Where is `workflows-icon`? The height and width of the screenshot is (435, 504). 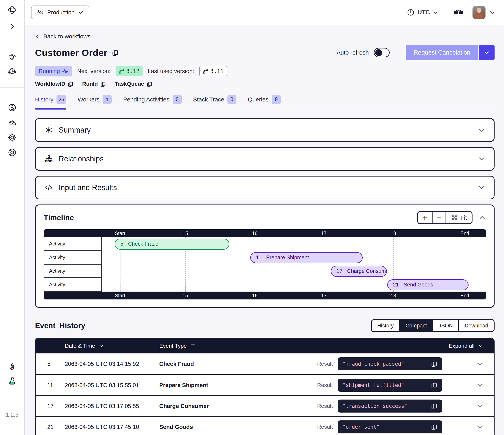
workflows-icon is located at coordinates (12, 56).